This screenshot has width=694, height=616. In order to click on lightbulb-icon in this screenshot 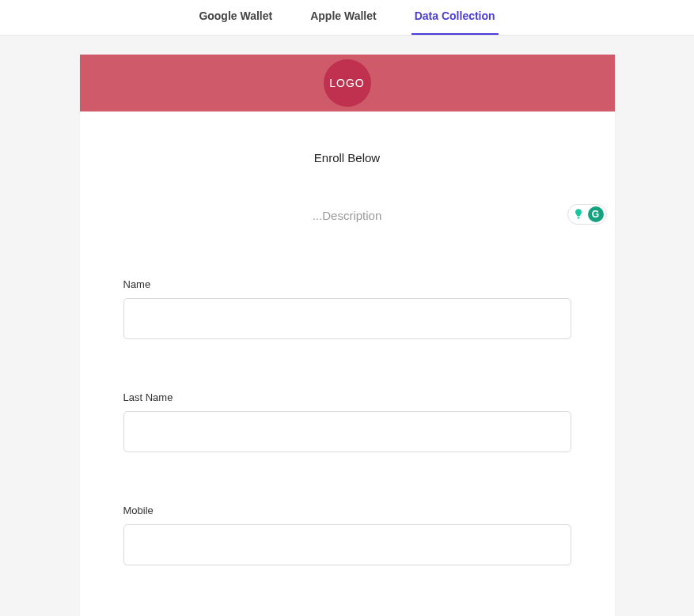, I will do `click(578, 214)`.